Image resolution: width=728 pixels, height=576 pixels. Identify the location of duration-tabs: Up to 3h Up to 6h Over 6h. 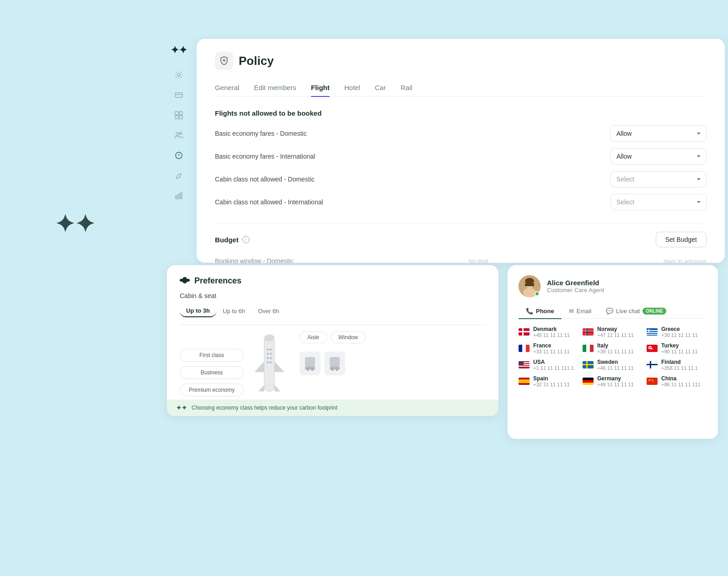
(333, 311).